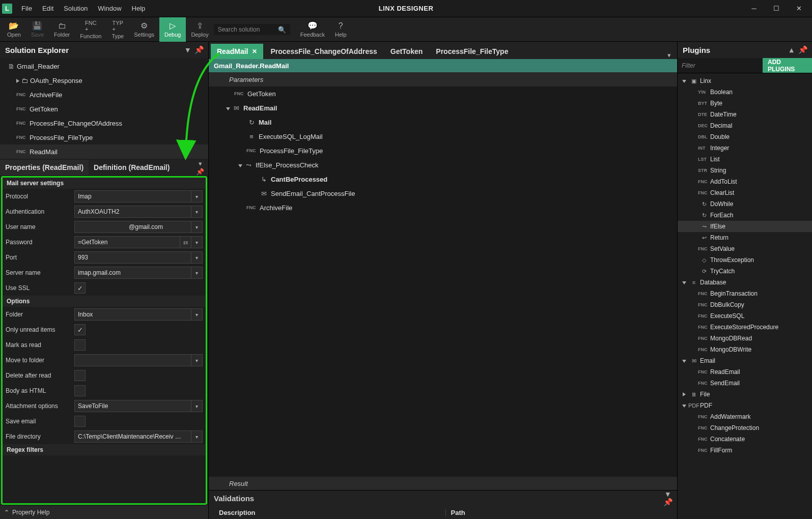  I want to click on plugin-item: FNCExecuteStoredProcedure, so click(745, 327).